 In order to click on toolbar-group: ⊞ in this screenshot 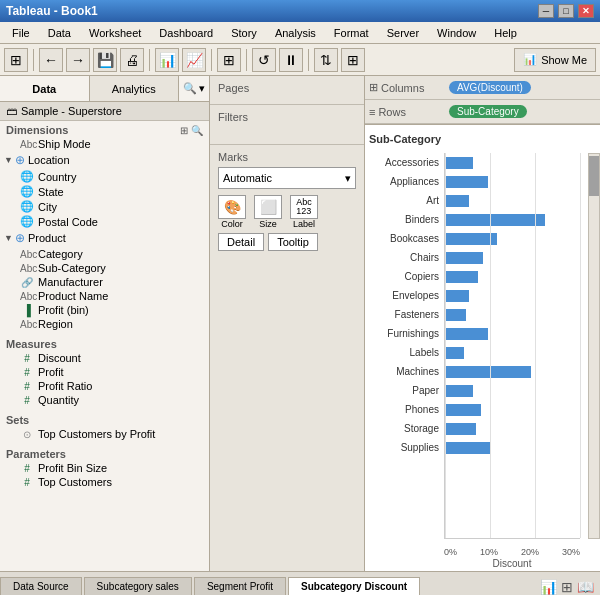, I will do `click(353, 60)`.